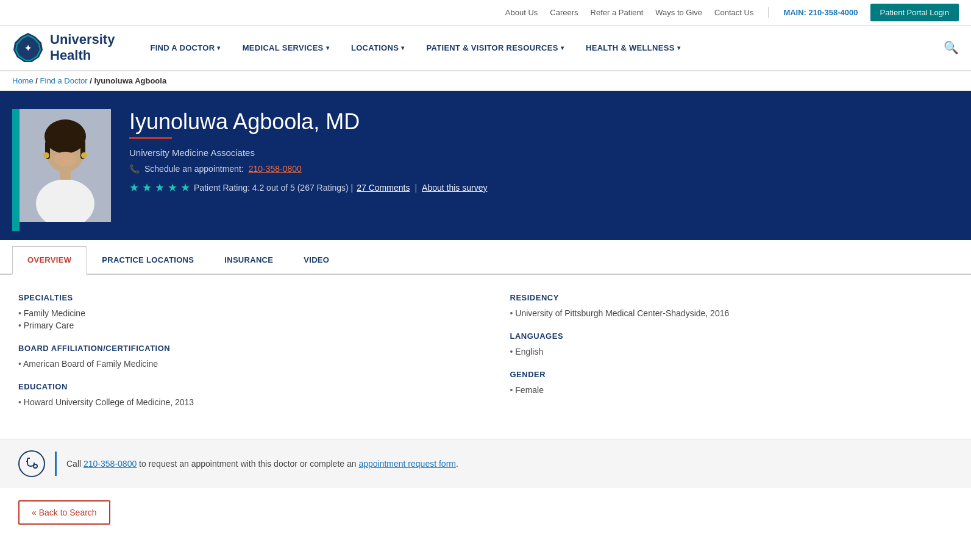 Image resolution: width=971 pixels, height=560 pixels. Describe the element at coordinates (679, 12) in the screenshot. I see `ways-to-give-link: Ways to Give` at that location.